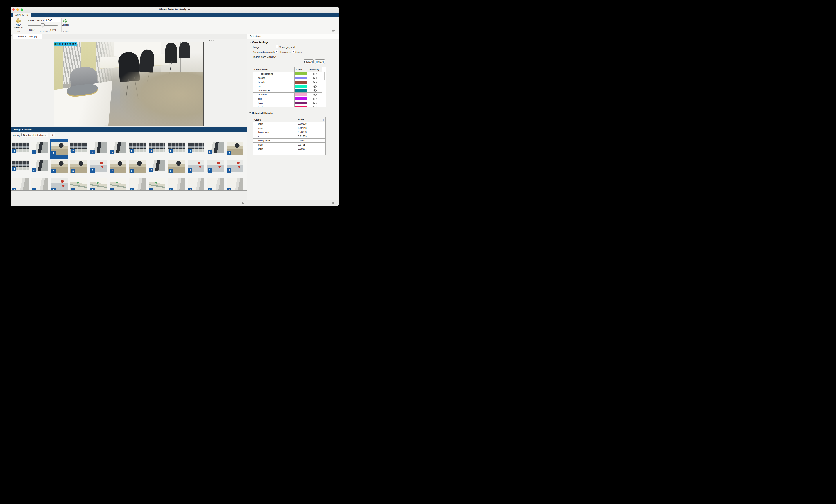 The image size is (836, 504). What do you see at coordinates (320, 62) in the screenshot?
I see `hide-all-button: Hide All` at bounding box center [320, 62].